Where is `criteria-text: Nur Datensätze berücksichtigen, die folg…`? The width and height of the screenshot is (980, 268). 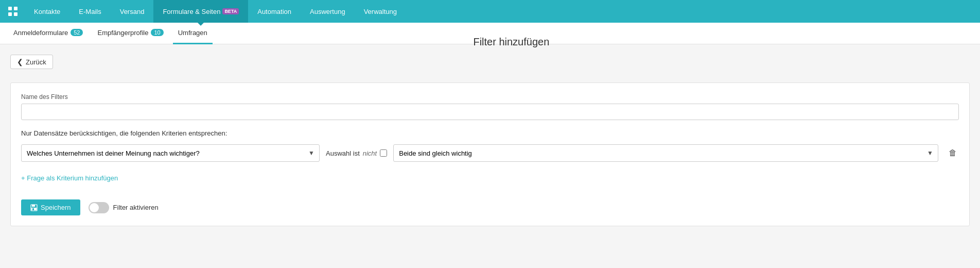 criteria-text: Nur Datensätze berücksichtigen, die folg… is located at coordinates (490, 133).